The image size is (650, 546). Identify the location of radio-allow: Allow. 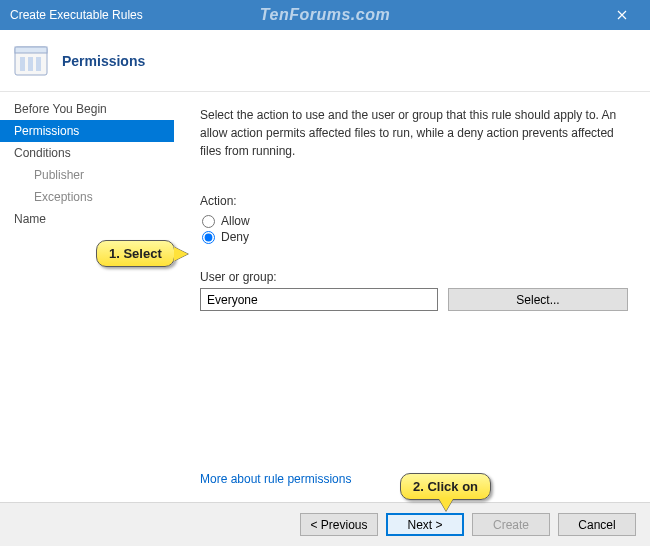
(415, 221).